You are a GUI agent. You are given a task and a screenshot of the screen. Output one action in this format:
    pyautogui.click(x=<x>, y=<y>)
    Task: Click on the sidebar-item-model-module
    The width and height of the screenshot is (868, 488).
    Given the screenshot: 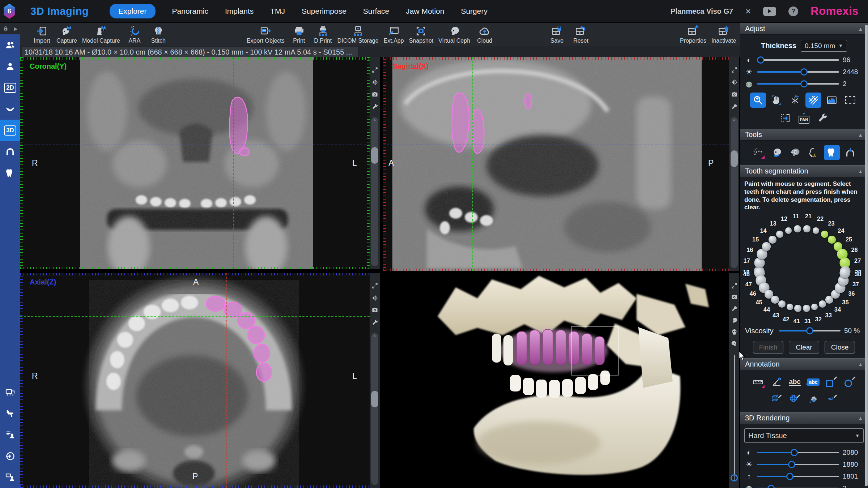 What is the action you would take?
    pyautogui.click(x=10, y=173)
    